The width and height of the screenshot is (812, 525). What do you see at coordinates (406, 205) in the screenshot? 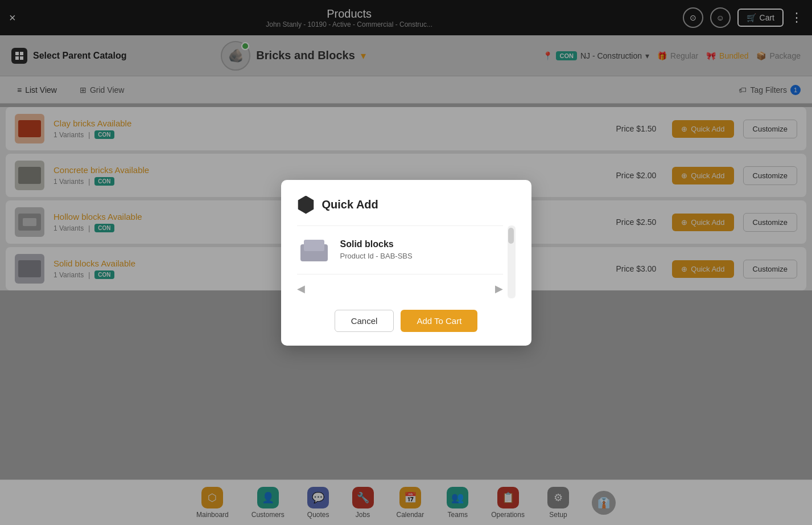
I see `modal-header: Quick Add` at bounding box center [406, 205].